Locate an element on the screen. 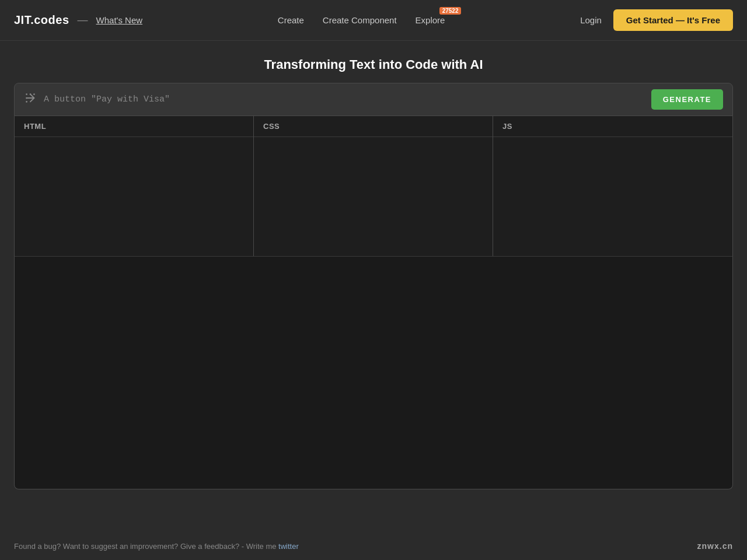 The width and height of the screenshot is (747, 560). html-panel-header: HTML is located at coordinates (134, 127).